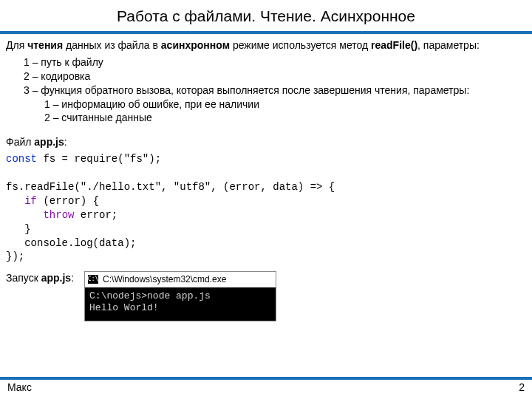  Describe the element at coordinates (522, 387) in the screenshot. I see `footer-page-number: 2` at that location.